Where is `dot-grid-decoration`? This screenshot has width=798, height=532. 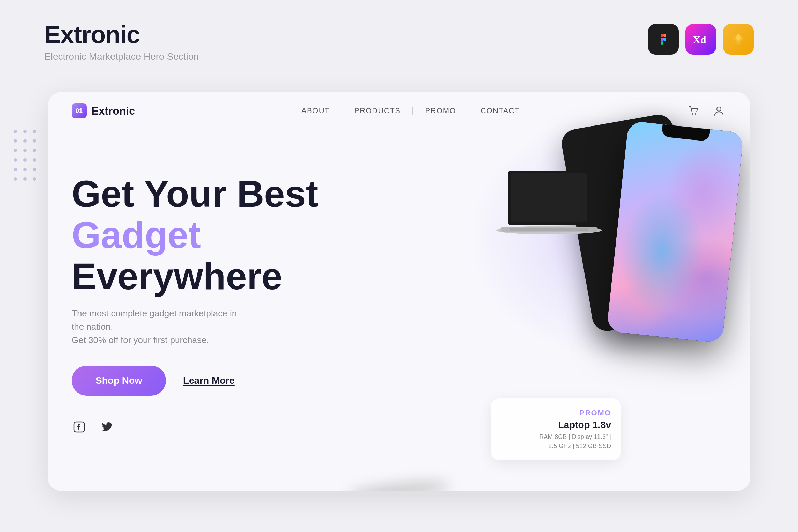 dot-grid-decoration is located at coordinates (25, 155).